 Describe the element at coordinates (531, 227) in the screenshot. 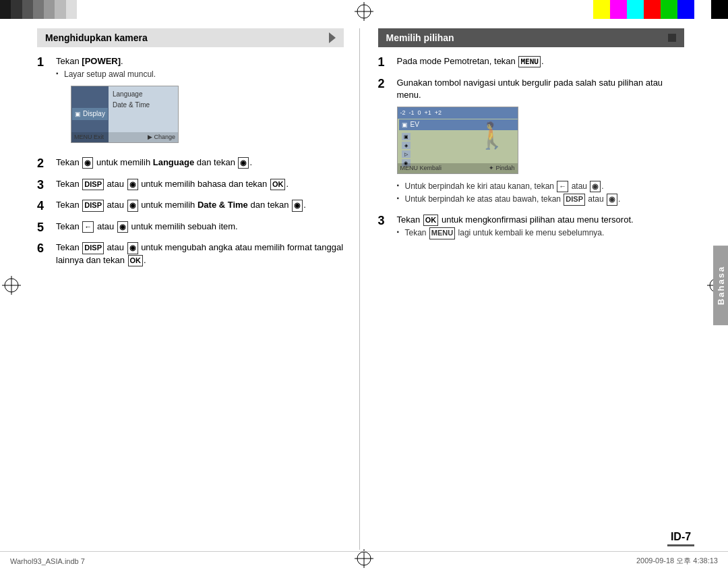

I see `right-step-3: 3 Tekan OK untuk mengkonfirmasi pilihan …` at that location.